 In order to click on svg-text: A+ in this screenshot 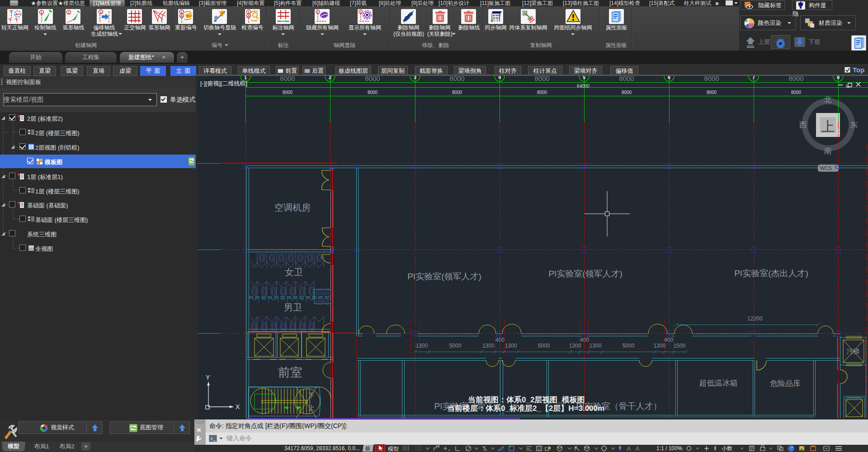, I will do `click(18, 14)`.